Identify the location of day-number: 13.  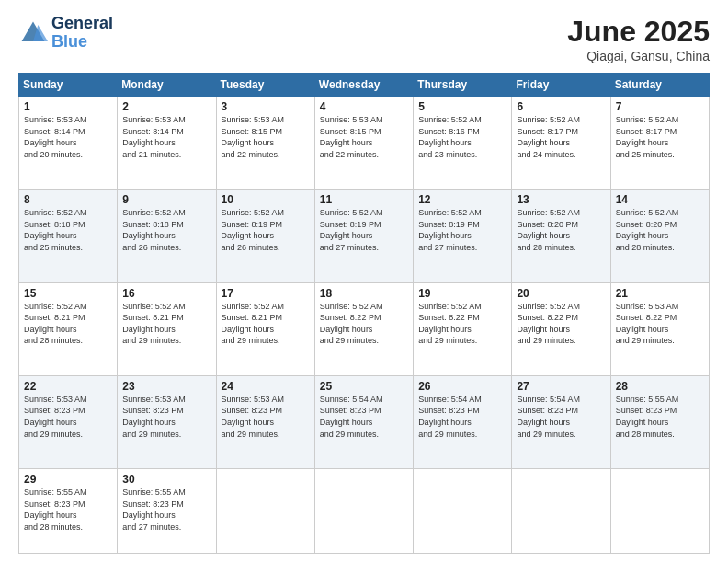
(561, 200).